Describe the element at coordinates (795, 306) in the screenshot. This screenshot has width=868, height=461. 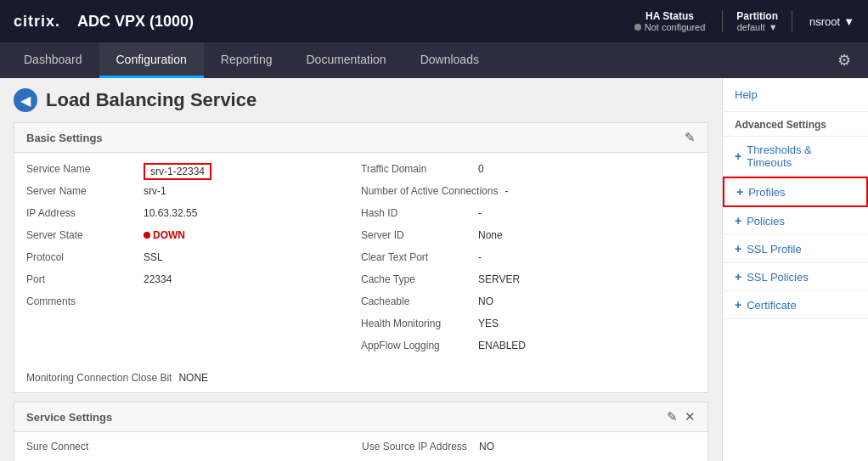
I see `sidebar-item-certificate: + Certificate` at that location.